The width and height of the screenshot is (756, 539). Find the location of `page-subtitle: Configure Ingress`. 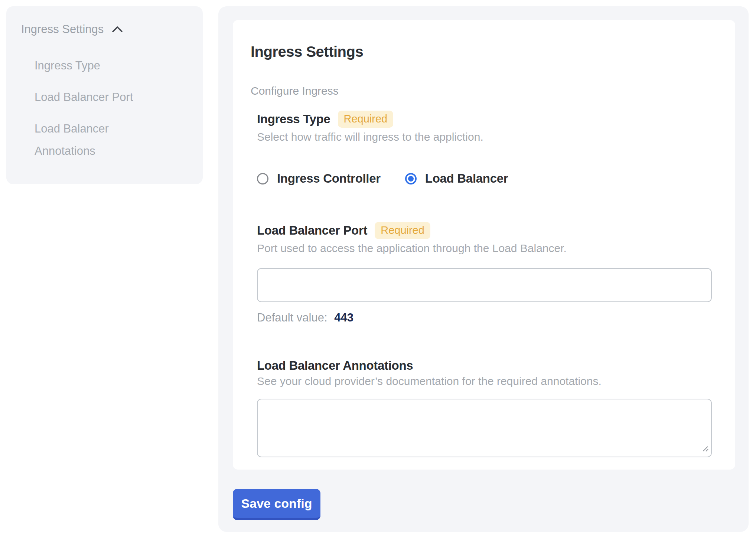

page-subtitle: Configure Ingress is located at coordinates (481, 91).